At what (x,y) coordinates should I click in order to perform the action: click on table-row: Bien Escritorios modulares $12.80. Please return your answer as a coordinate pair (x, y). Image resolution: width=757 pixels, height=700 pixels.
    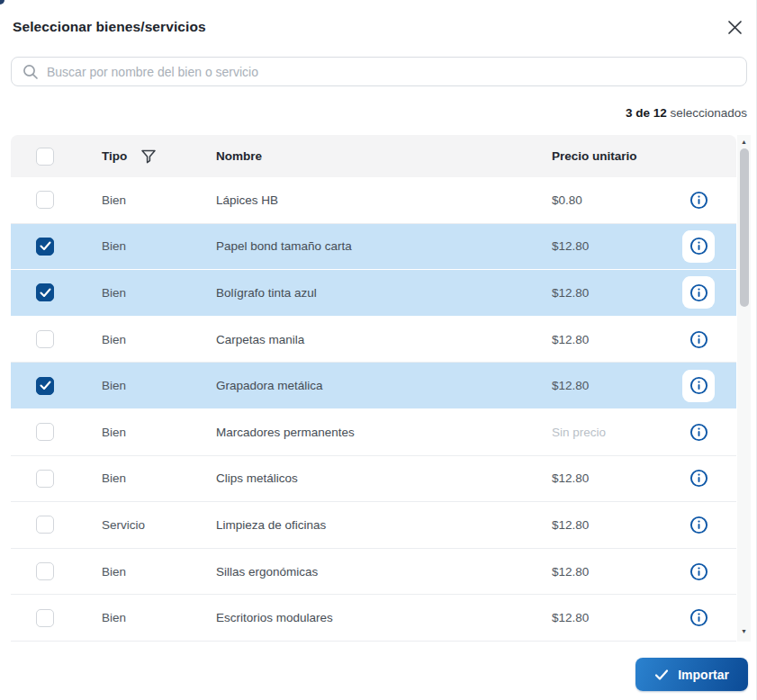
    Looking at the image, I should click on (374, 618).